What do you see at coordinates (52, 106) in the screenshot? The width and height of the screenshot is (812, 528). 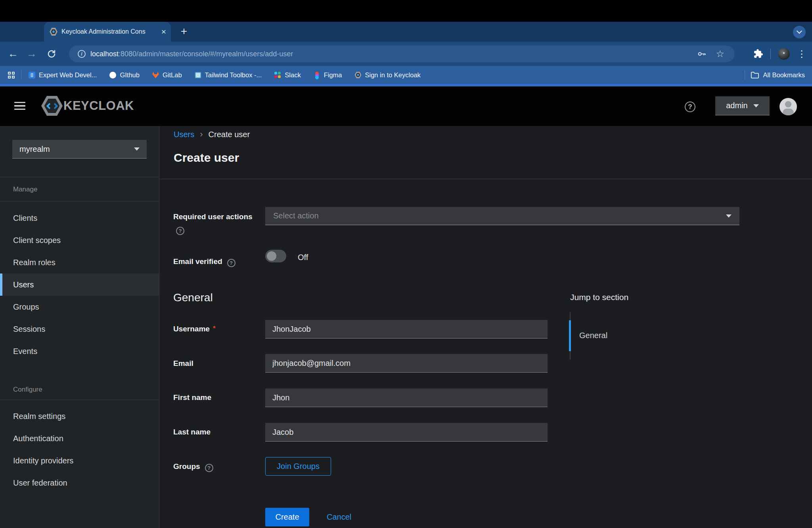 I see `keycloak-logo-icon` at bounding box center [52, 106].